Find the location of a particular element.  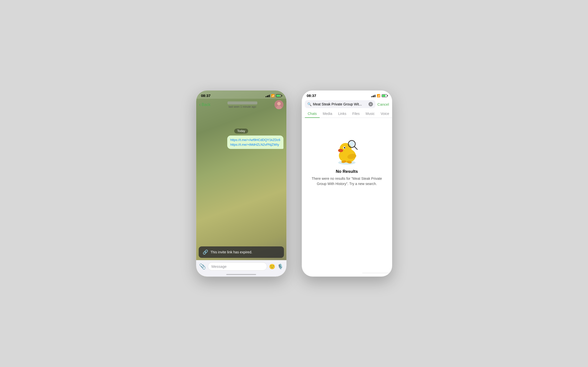

search-bar-row: 🔍 Meat Steak Private Group Wit... ✕ Canc… is located at coordinates (347, 104).